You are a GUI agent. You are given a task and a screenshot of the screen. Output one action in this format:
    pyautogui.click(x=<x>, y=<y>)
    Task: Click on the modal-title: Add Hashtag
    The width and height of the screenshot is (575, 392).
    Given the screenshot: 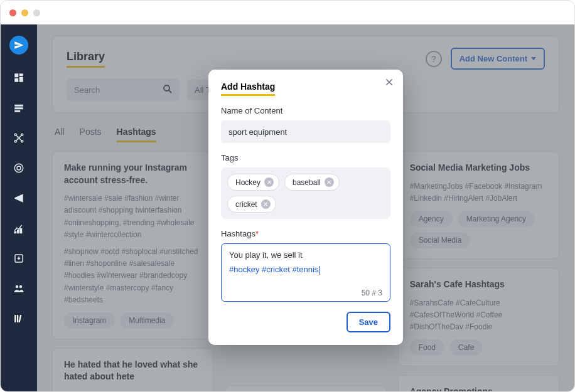 What is the action you would take?
    pyautogui.click(x=248, y=89)
    